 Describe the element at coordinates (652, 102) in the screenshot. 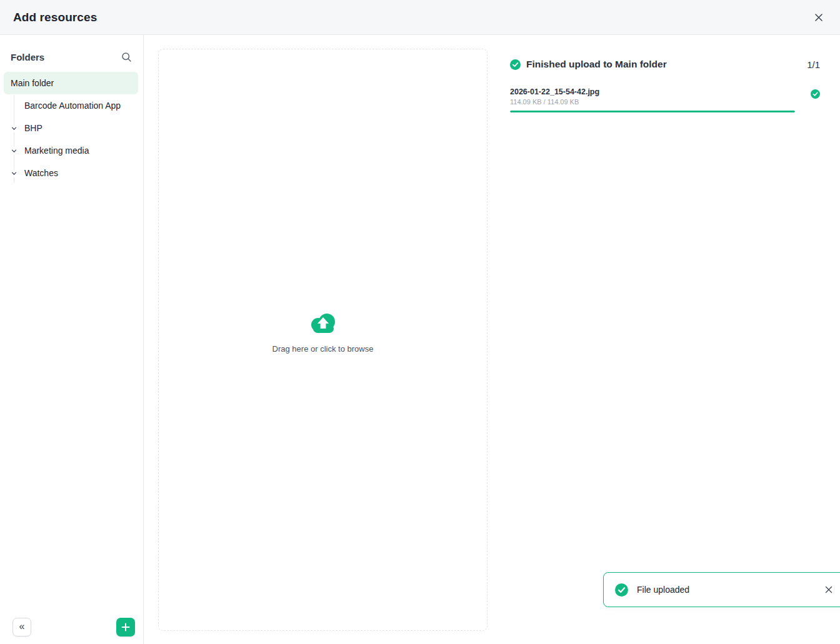

I see `file-size: 114.09 KB / 114.09 KB` at that location.